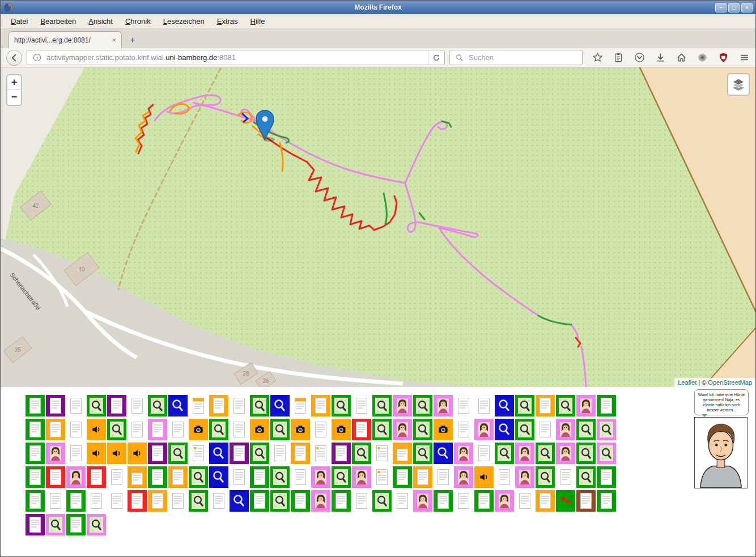 The width and height of the screenshot is (756, 557). Describe the element at coordinates (721, 8) in the screenshot. I see `minimize-button: −` at that location.